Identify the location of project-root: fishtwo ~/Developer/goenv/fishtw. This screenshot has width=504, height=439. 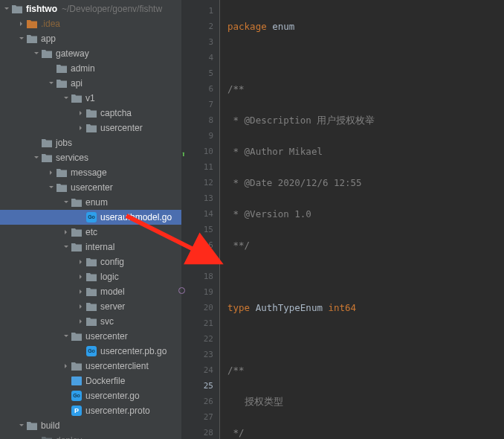
(91, 9).